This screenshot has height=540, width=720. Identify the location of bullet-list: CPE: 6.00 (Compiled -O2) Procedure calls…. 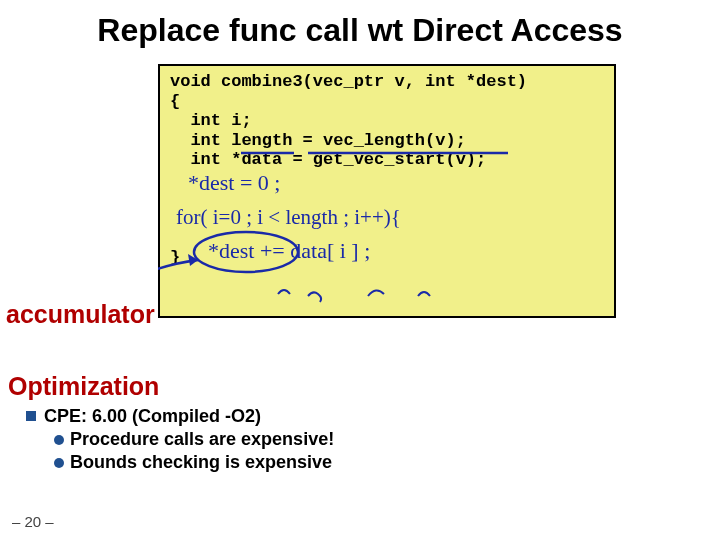
(180, 440).